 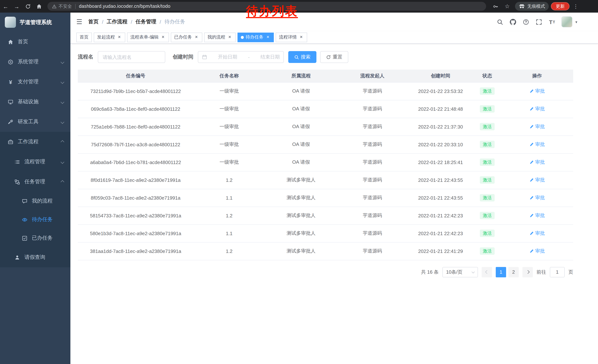 What do you see at coordinates (35, 201) in the screenshot?
I see `sidebar-item-my-process: 我的流程` at bounding box center [35, 201].